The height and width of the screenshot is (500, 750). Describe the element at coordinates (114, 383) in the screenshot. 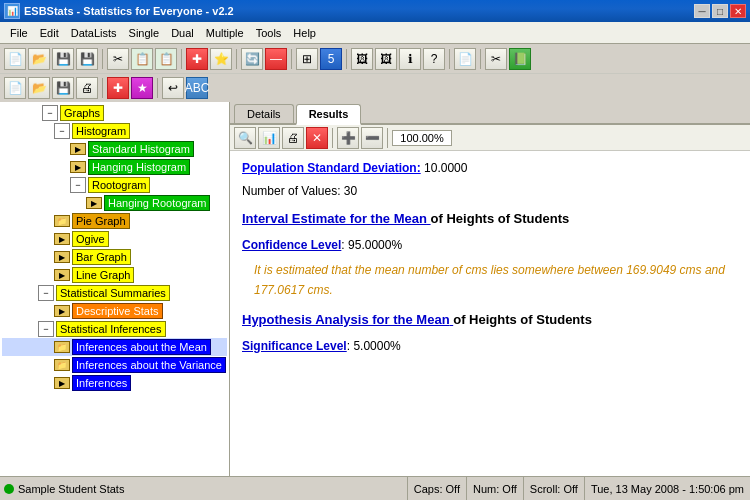

I see `tree-item-inferences: ▶ Inferences` at that location.